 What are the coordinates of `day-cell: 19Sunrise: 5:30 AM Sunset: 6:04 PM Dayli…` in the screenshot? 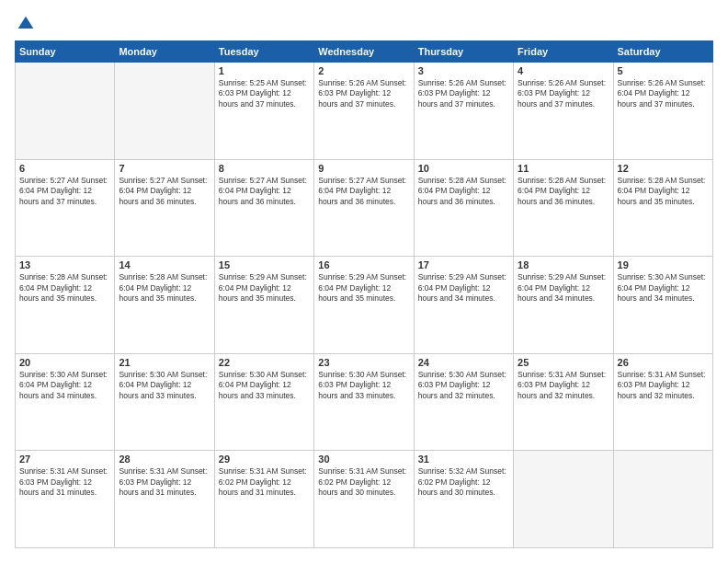 It's located at (663, 305).